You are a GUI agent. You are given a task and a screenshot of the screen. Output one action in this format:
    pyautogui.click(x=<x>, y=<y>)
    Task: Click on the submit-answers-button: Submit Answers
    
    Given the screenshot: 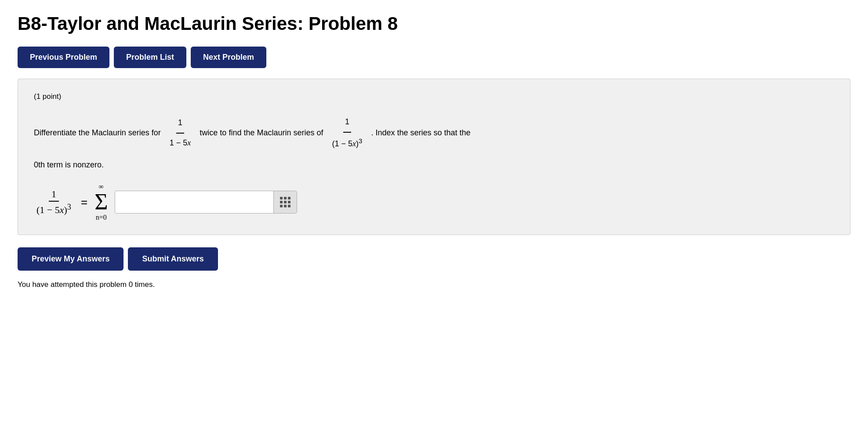 What is the action you would take?
    pyautogui.click(x=173, y=259)
    